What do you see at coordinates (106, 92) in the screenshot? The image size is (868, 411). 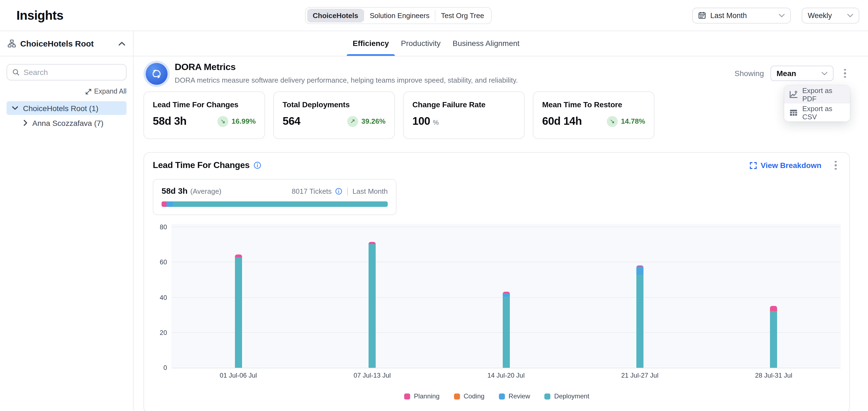 I see `expand-all-button: Expand All` at bounding box center [106, 92].